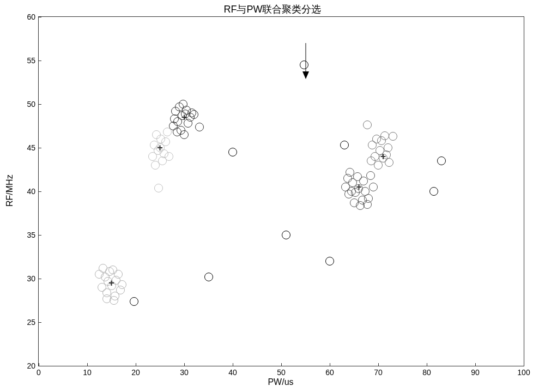 This screenshot has height=392, width=545. What do you see at coordinates (233, 372) in the screenshot?
I see `x-tick-label: 40` at bounding box center [233, 372].